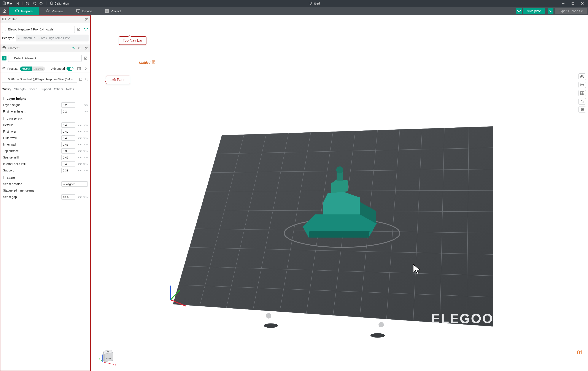  I want to click on settings-parameters: Layer heightLayer height0.2mmFirst layer…, so click(45, 232).